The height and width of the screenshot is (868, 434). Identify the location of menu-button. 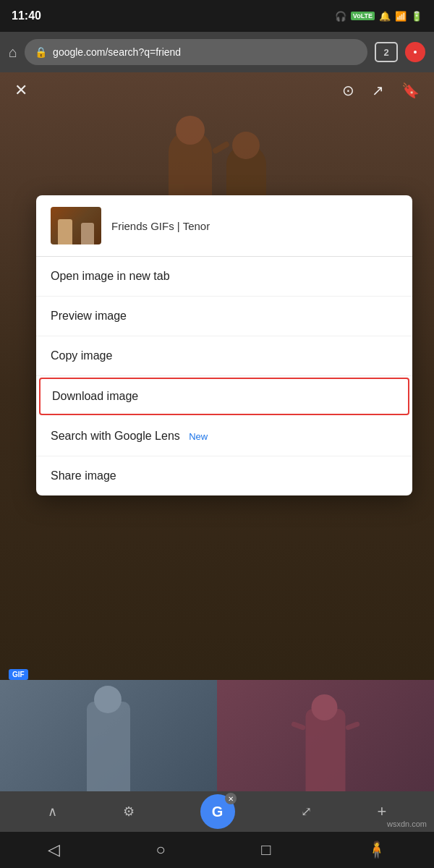
(415, 52).